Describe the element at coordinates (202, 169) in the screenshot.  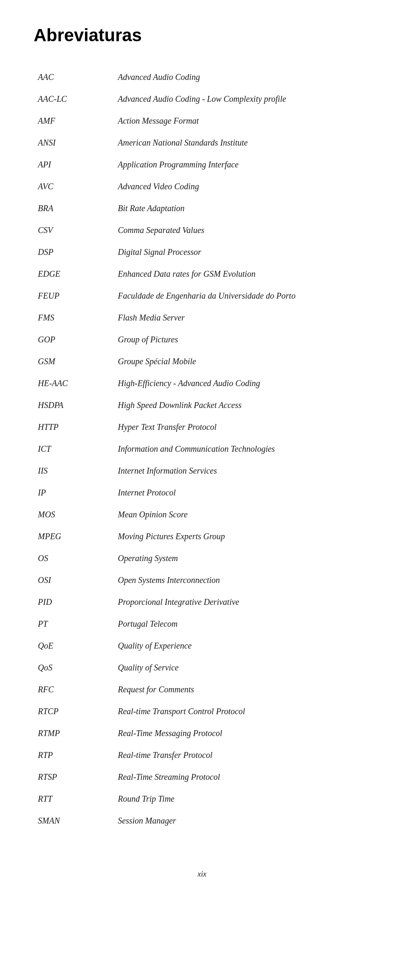
I see `table-row: APIApplication Programming Interface` at that location.